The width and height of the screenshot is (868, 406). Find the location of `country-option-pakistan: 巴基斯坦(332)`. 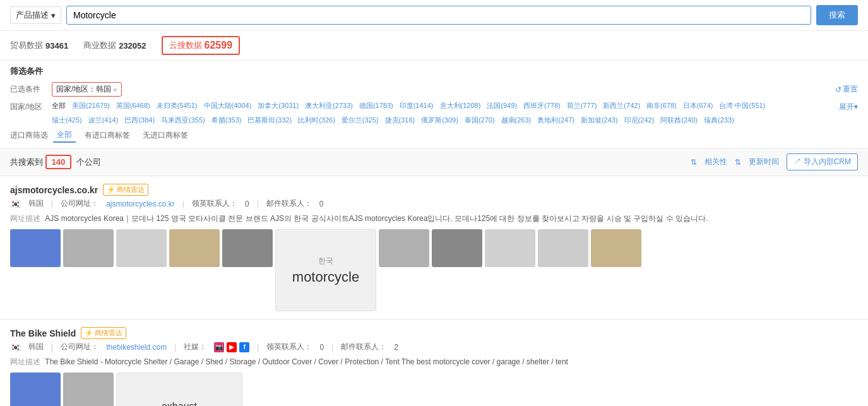

country-option-pakistan: 巴基斯坦(332) is located at coordinates (270, 120).